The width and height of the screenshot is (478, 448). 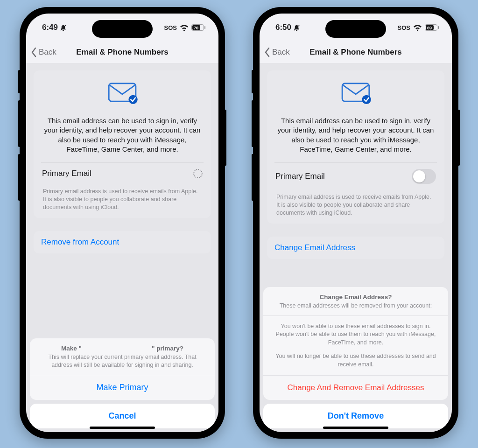 I want to click on dont-remove-button: Don't Remove, so click(x=356, y=416).